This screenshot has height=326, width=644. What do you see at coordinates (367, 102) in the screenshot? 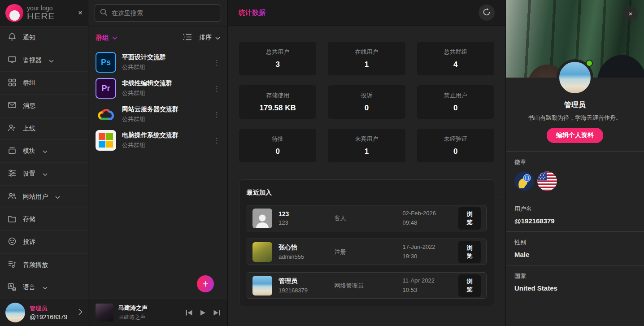
I see `stats-grid: 总共用户 3 在线用户 1 总共群组 4 存储使用 179.58 KB 投诉` at bounding box center [367, 102].